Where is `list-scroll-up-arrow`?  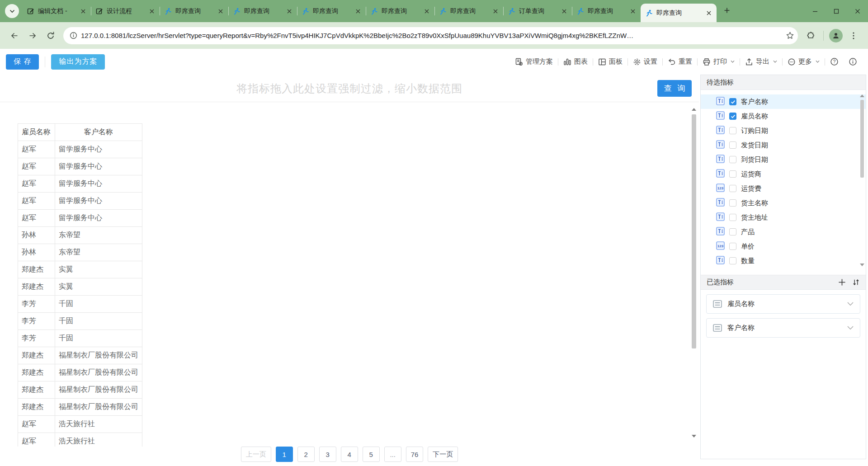
list-scroll-up-arrow is located at coordinates (862, 96).